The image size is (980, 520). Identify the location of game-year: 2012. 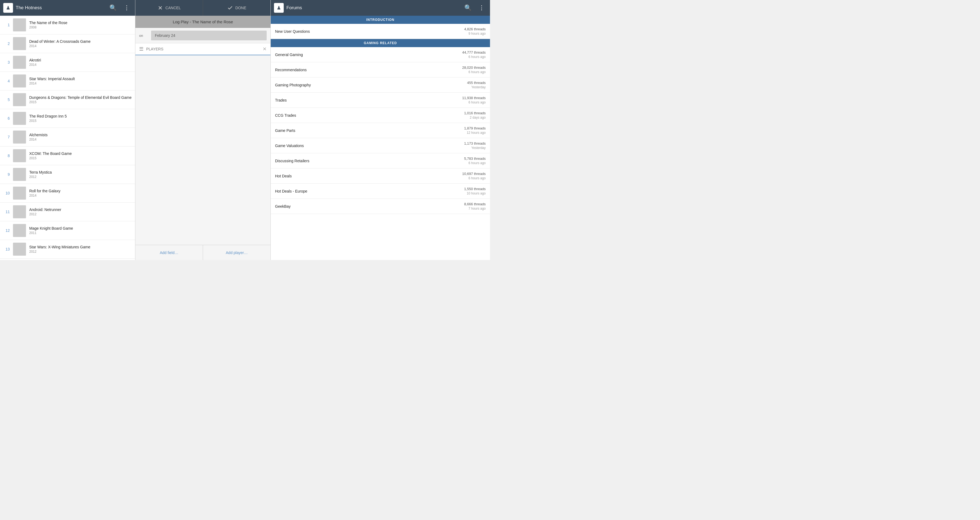
(81, 177).